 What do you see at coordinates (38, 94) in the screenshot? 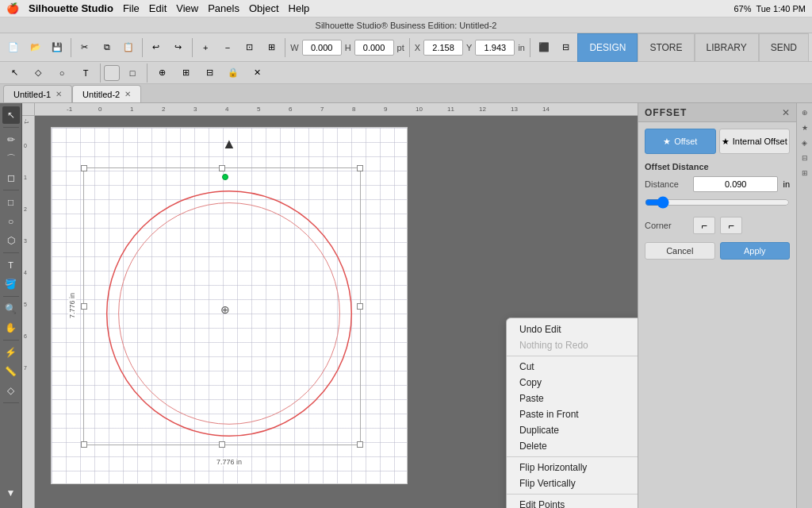
I see `doc-tab-1: Untitled-1 ✕` at bounding box center [38, 94].